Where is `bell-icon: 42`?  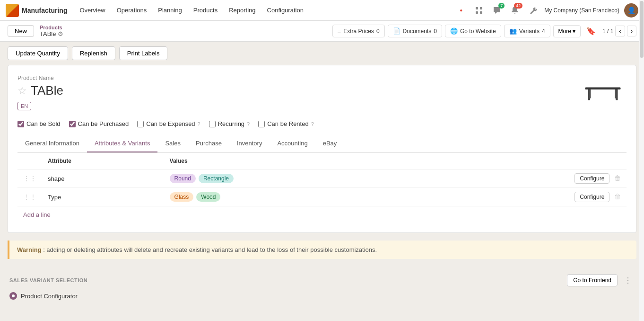
bell-icon: 42 is located at coordinates (515, 10).